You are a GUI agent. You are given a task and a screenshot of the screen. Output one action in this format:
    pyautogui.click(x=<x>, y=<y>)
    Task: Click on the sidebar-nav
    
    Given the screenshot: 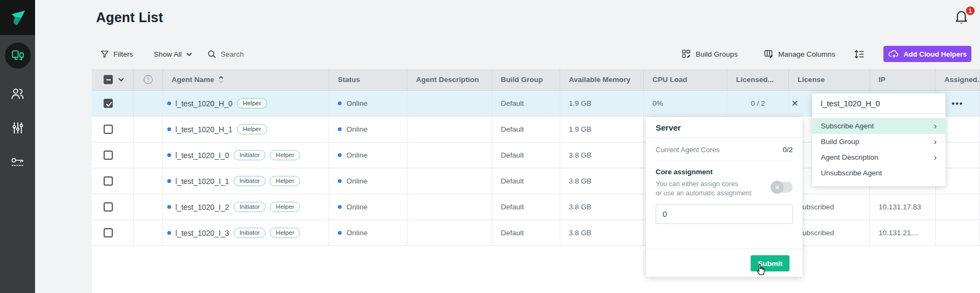 What is the action you would take?
    pyautogui.click(x=17, y=107)
    